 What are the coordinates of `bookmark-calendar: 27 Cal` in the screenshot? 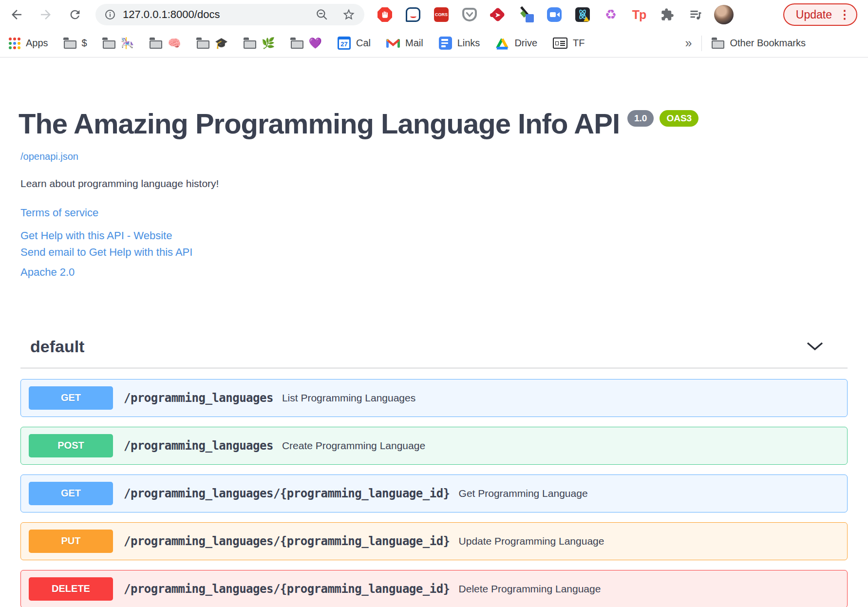 It's located at (354, 43).